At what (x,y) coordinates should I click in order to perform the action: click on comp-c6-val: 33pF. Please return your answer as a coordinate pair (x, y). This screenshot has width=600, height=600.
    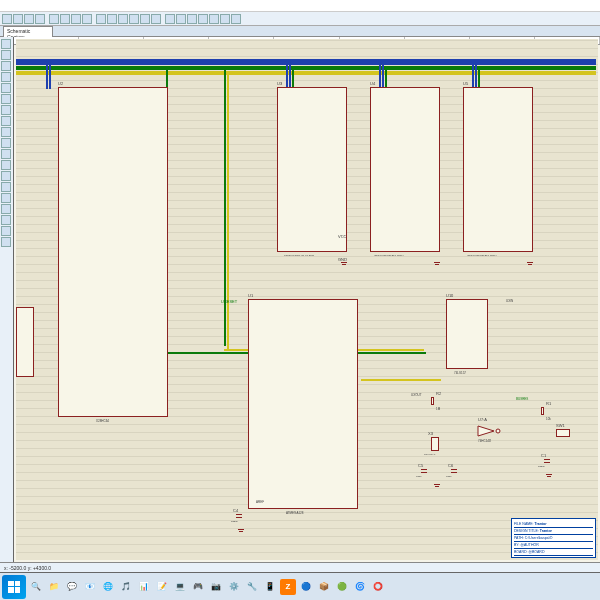
    Looking at the image, I should click on (449, 476).